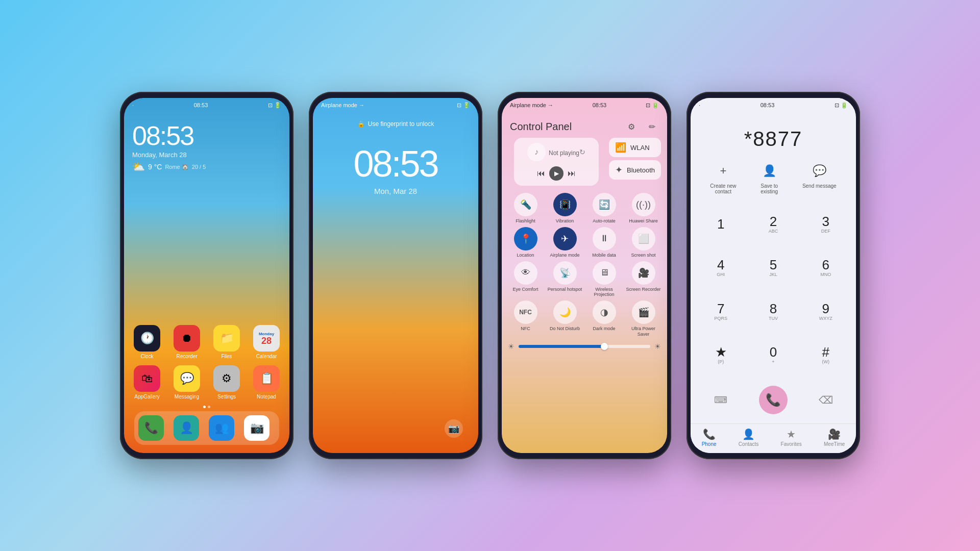 The height and width of the screenshot is (551, 980). Describe the element at coordinates (604, 319) in the screenshot. I see `tile-dark-mode: ◑ Dark mode` at that location.